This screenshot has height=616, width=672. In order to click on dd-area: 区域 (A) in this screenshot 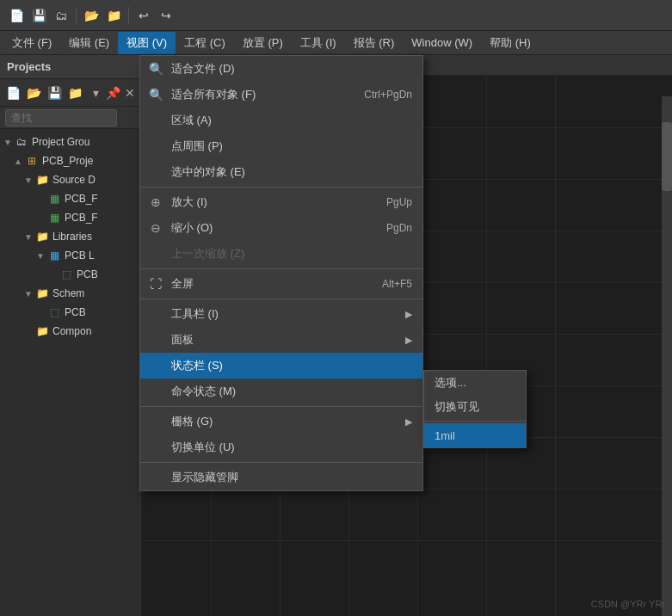, I will do `click(281, 120)`.